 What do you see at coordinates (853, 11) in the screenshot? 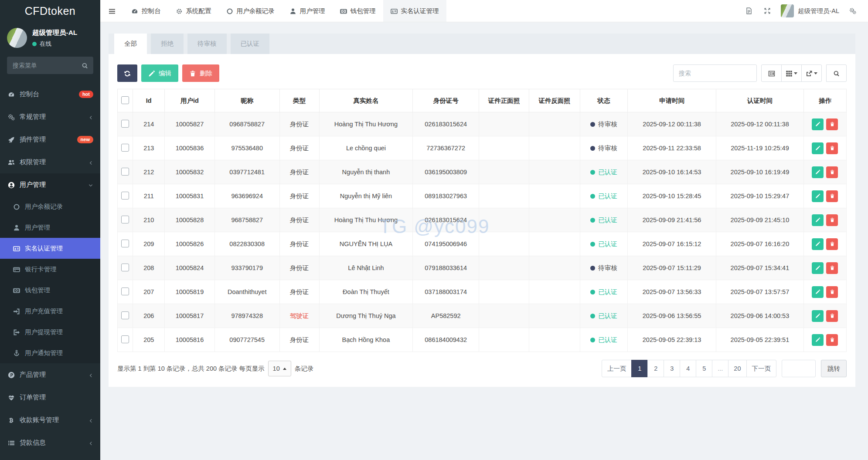
I see `settings-cogs-icon` at bounding box center [853, 11].